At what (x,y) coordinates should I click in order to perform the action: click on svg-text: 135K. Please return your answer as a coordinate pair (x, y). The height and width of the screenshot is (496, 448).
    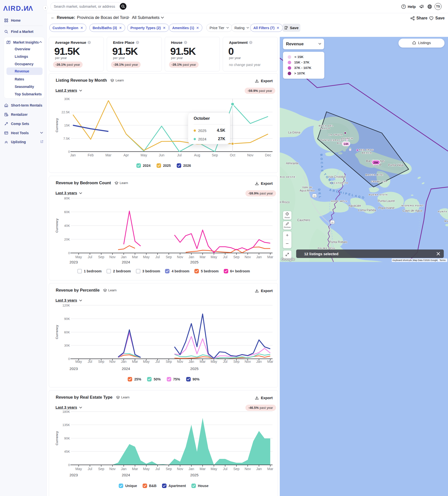
    Looking at the image, I should click on (66, 425).